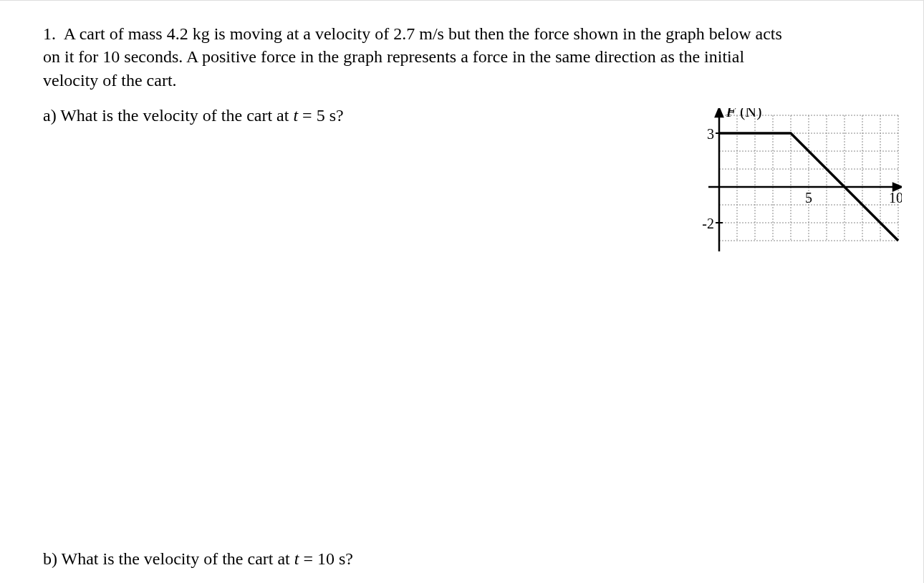 The height and width of the screenshot is (583, 924). What do you see at coordinates (168, 115) in the screenshot?
I see `part-a-prefix: a) What is the velocity of the cart at` at bounding box center [168, 115].